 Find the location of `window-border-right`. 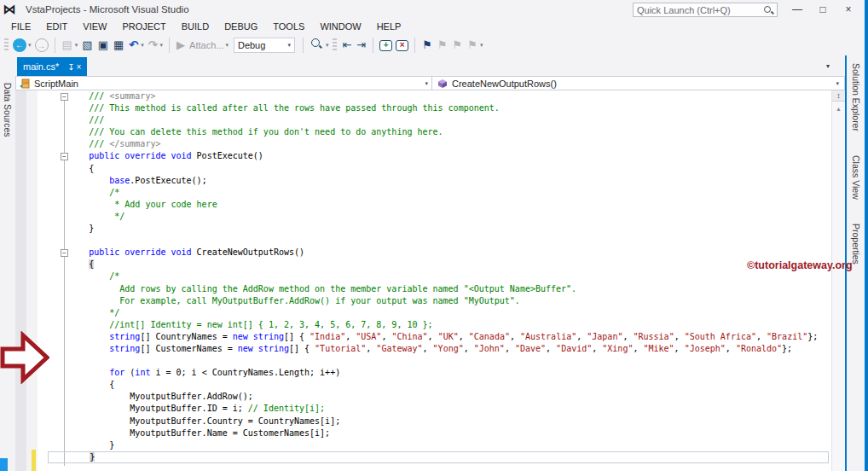

window-border-right is located at coordinates (866, 236).